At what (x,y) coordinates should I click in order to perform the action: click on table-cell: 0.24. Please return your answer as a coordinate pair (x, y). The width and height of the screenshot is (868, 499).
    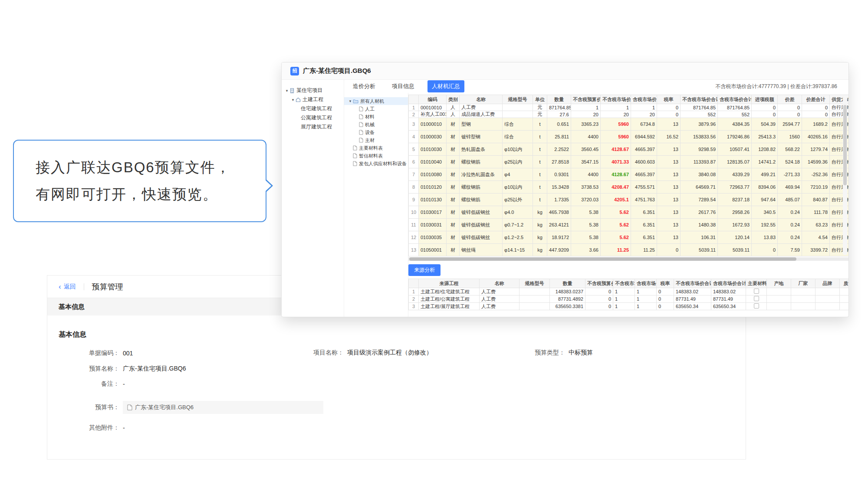
    Looking at the image, I should click on (790, 225).